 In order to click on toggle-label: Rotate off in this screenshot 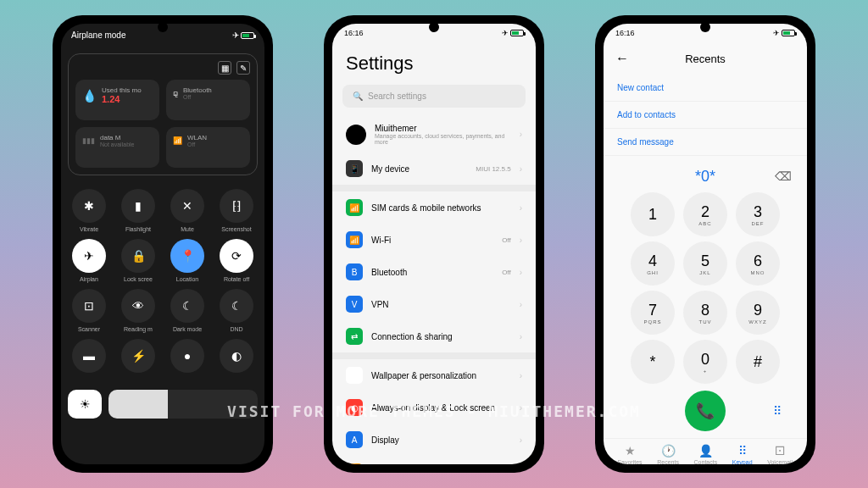, I will do `click(236, 280)`.